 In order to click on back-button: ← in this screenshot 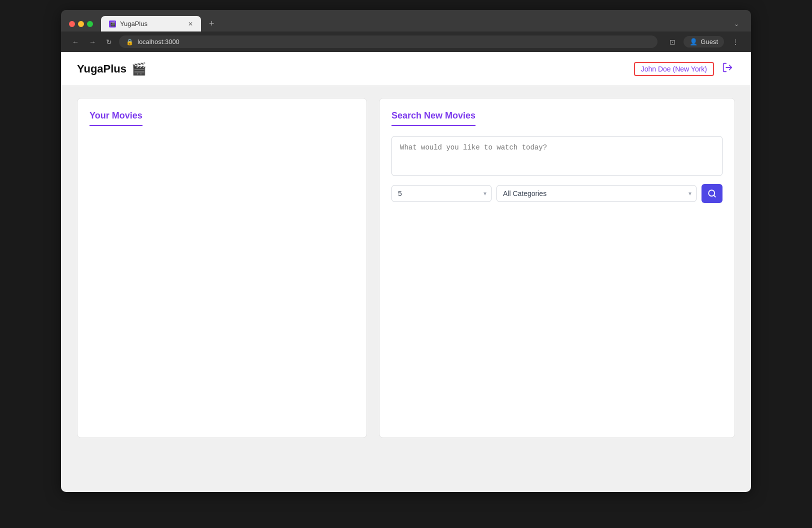, I will do `click(76, 42)`.